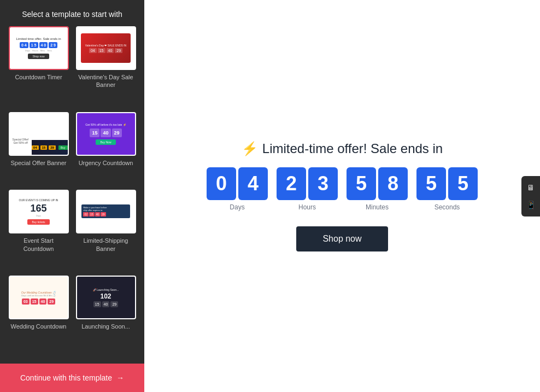  What do you see at coordinates (342, 189) in the screenshot?
I see `timer-row: 0 4 Days 2 3 Hours 5 8 Minutes` at bounding box center [342, 189].